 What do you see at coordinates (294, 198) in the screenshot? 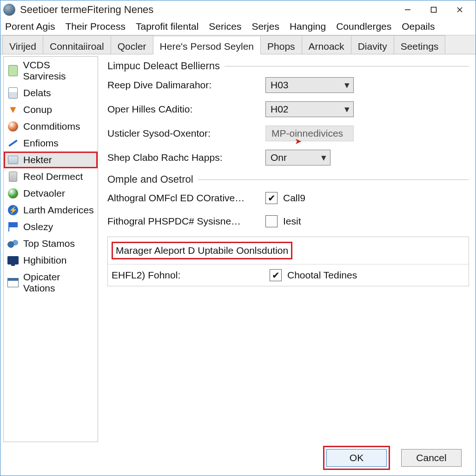
I see `checkbox-label: Call9` at bounding box center [294, 198].